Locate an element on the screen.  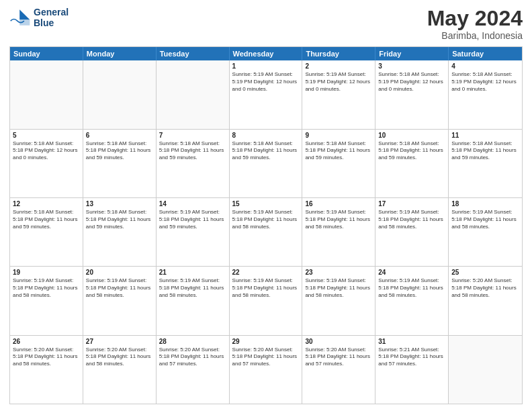
calendar-cell: 9Sunrise: 5:18 AM Sunset: 5:18 PM Daylig… is located at coordinates (339, 164).